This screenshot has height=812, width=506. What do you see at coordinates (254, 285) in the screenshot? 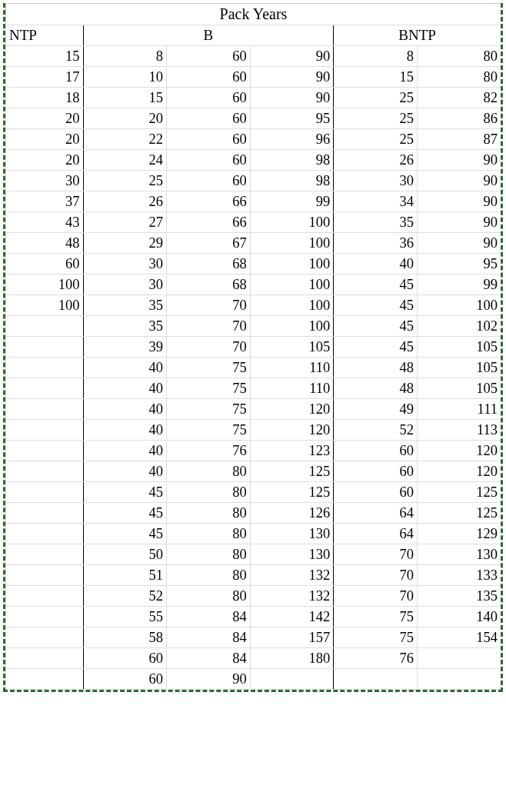
I see `table-row: 10030681004599` at bounding box center [254, 285].